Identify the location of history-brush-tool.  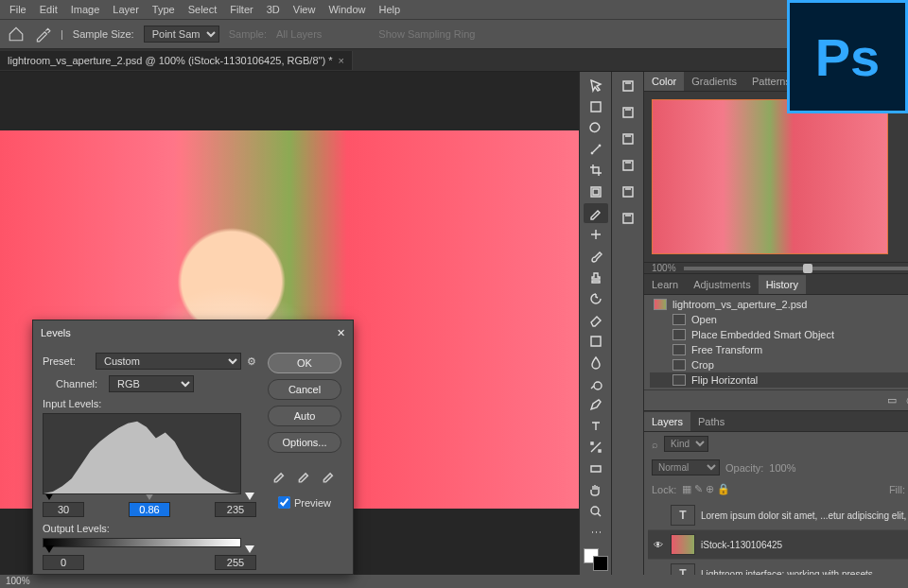
(596, 299).